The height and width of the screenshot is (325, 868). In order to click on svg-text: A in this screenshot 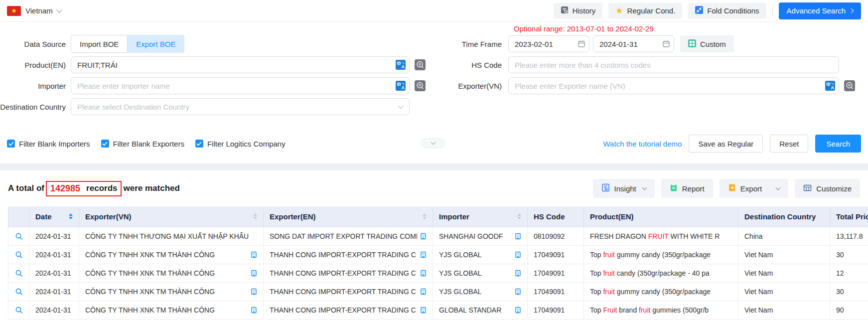, I will do `click(833, 88)`.